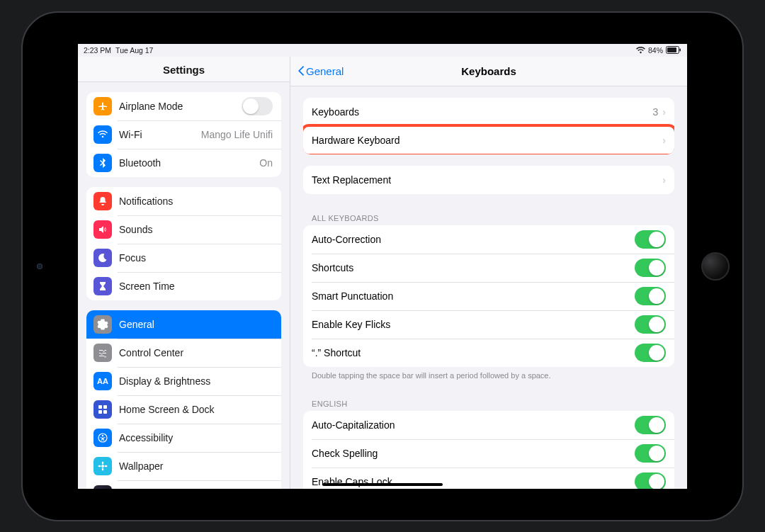  What do you see at coordinates (184, 135) in the screenshot?
I see `sidebar-item-wifi: Wi-Fi Mango Life Unifi` at bounding box center [184, 135].